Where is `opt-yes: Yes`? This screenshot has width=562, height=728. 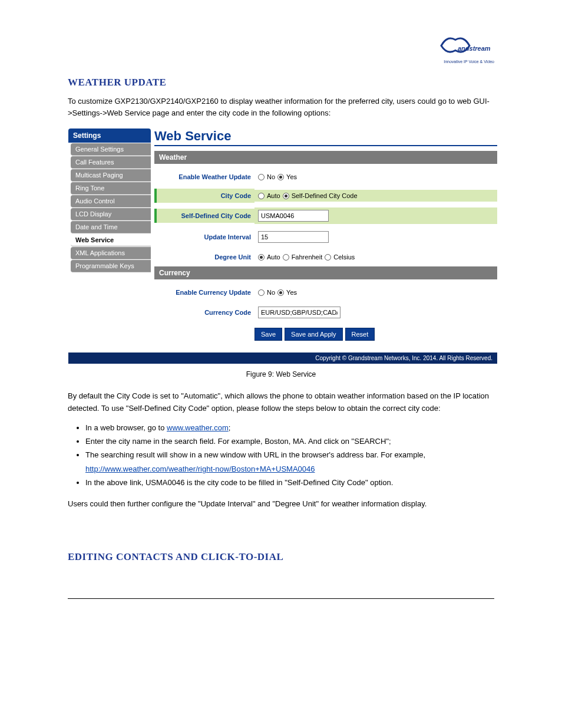
opt-yes: Yes is located at coordinates (292, 177).